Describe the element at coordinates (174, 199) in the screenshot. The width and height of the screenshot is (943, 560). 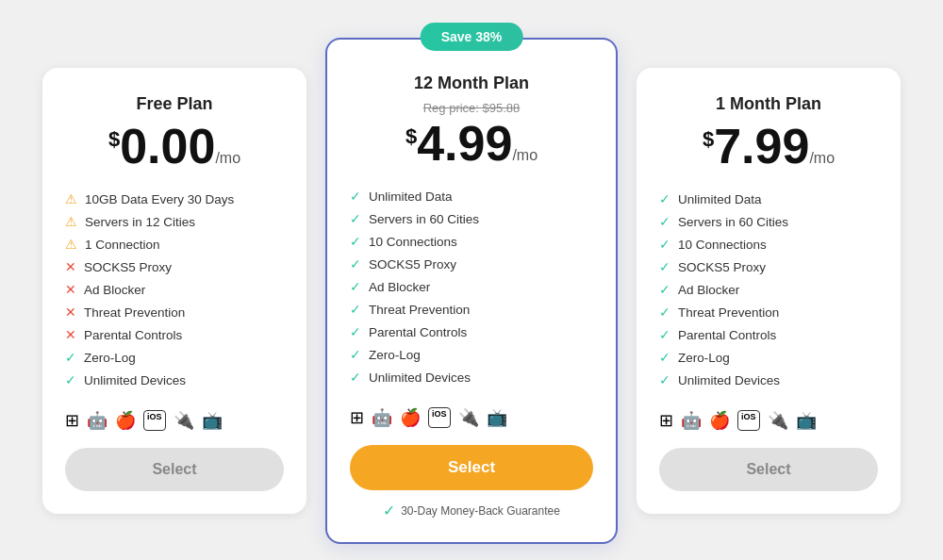
I see `feature-free-0: ⚠ 10GB Data Every 30 Days` at that location.